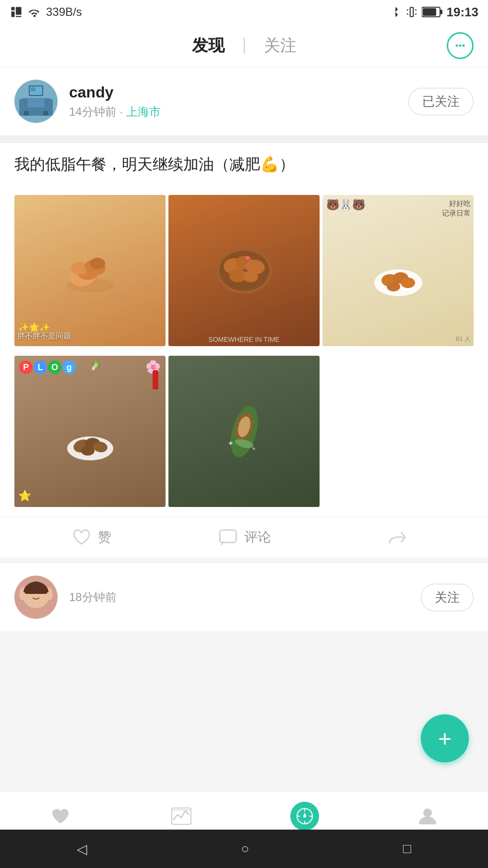 The height and width of the screenshot is (868, 488). Describe the element at coordinates (345, 205) in the screenshot. I see `animal-emoji-icon: 🐻🐰🐻` at that location.